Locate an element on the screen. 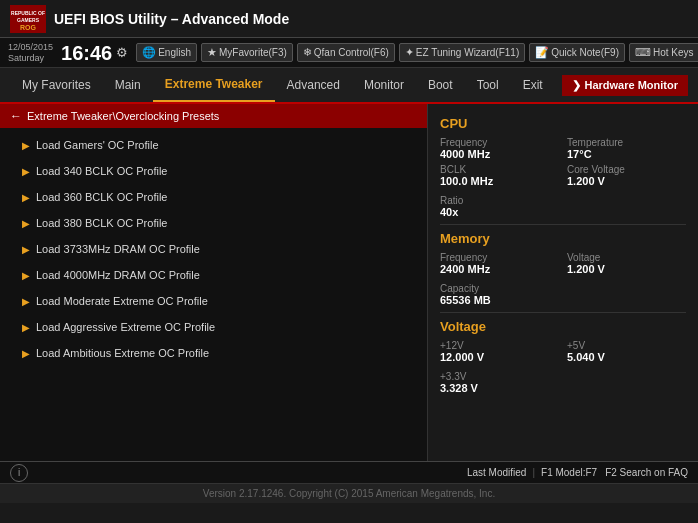  cpu-section-title: CPU is located at coordinates (563, 124).